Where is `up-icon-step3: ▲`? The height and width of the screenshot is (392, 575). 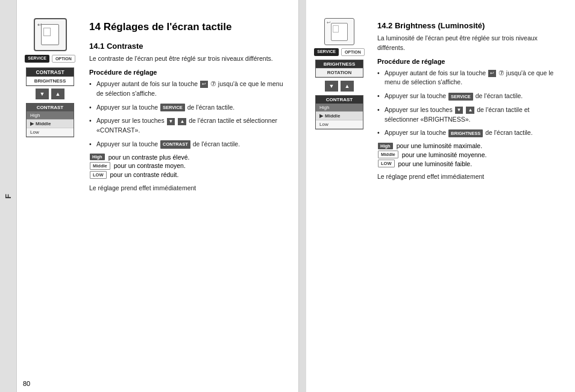 up-icon-step3: ▲ is located at coordinates (182, 122).